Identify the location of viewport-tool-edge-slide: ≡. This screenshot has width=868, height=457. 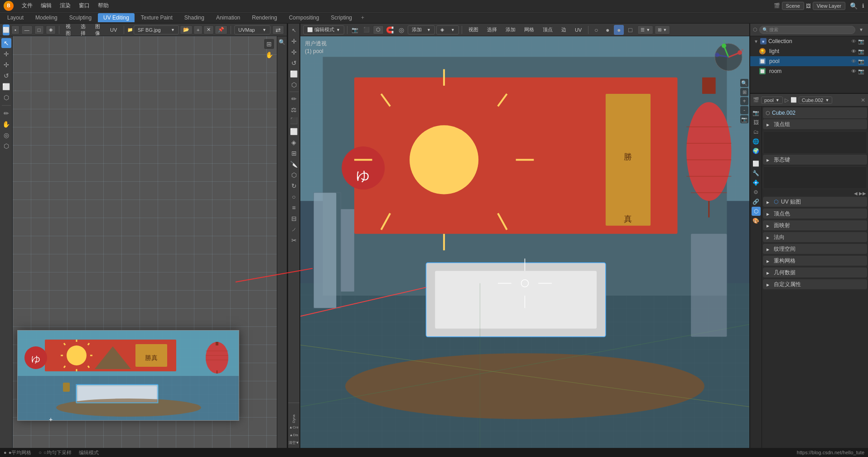
(294, 208).